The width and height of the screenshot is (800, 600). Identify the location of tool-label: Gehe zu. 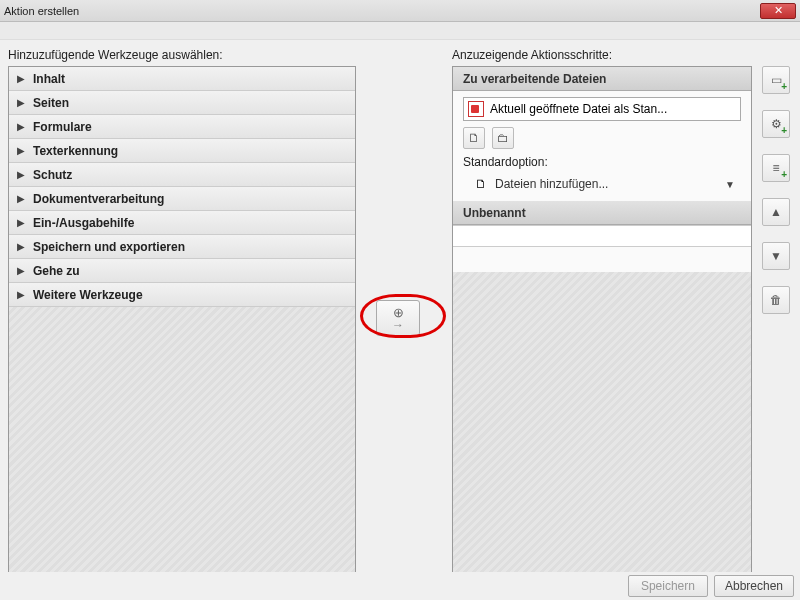
(56, 271).